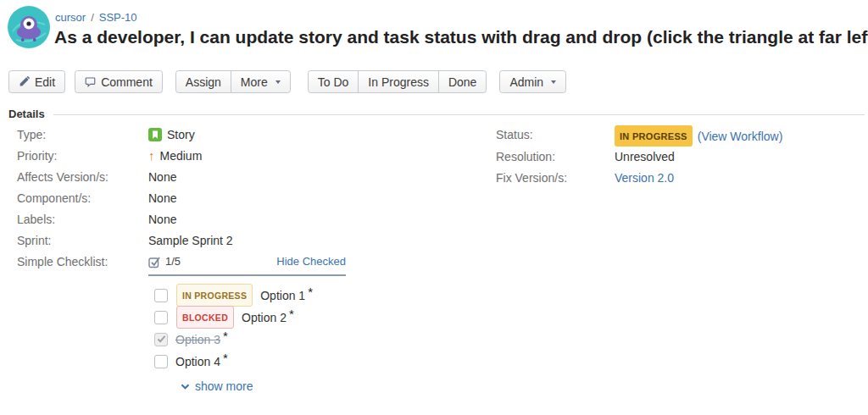  What do you see at coordinates (203, 82) in the screenshot?
I see `assign-label: Assign` at bounding box center [203, 82].